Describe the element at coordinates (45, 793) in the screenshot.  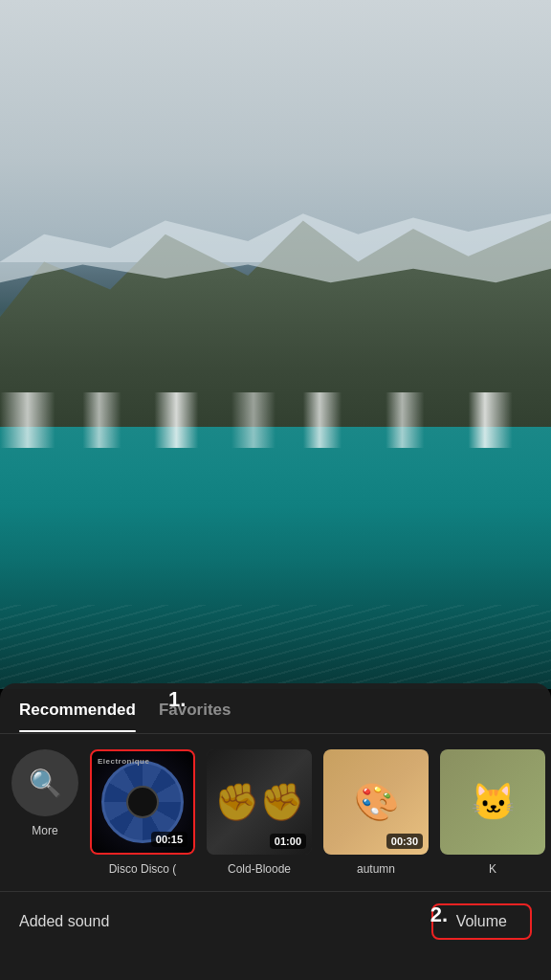
I see `search-more-item: 🔍 More` at that location.